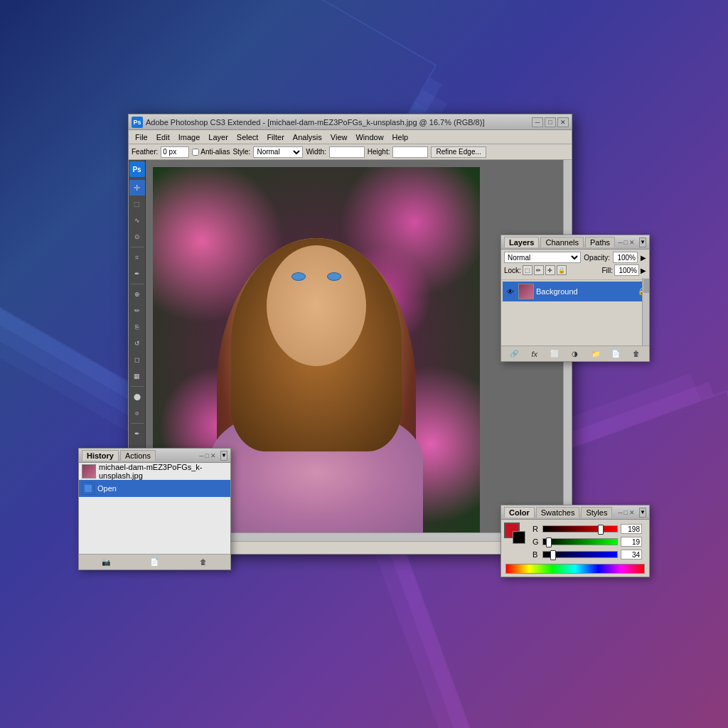 The height and width of the screenshot is (728, 728). I want to click on lock-move-btn: ✛, so click(550, 270).